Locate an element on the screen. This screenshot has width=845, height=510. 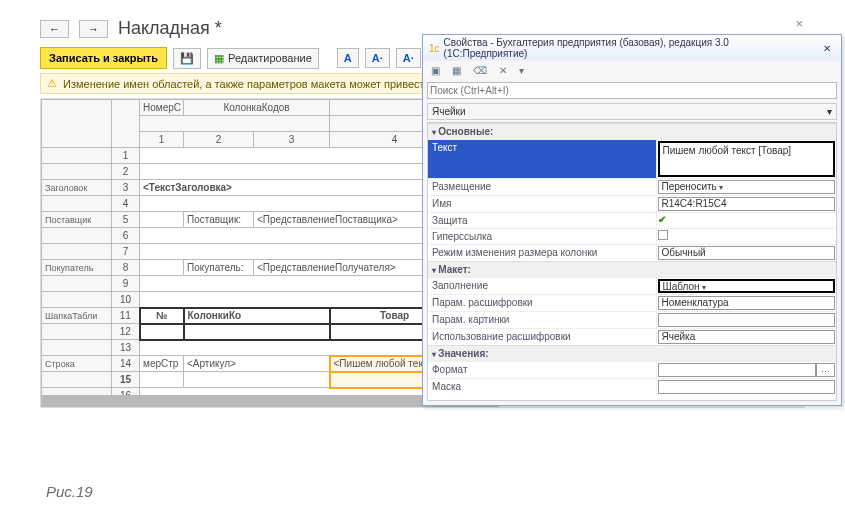
props-tb-2: ▦ is located at coordinates (456, 70).